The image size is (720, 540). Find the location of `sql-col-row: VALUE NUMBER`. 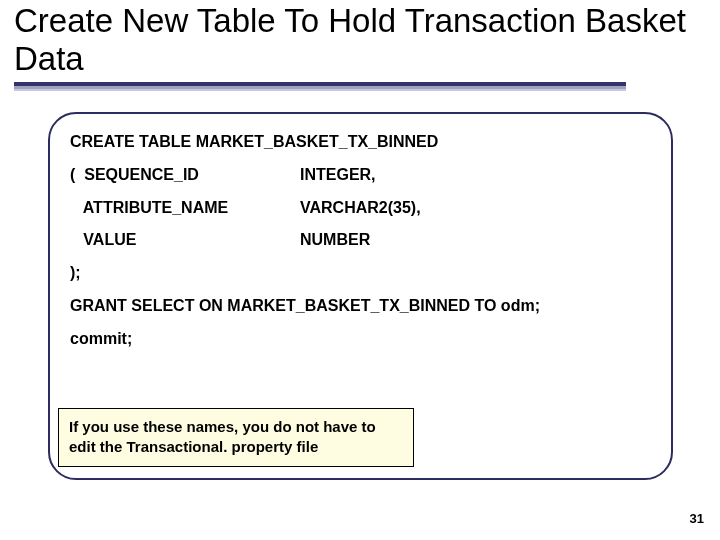

sql-col-row: VALUE NUMBER is located at coordinates (360, 240).